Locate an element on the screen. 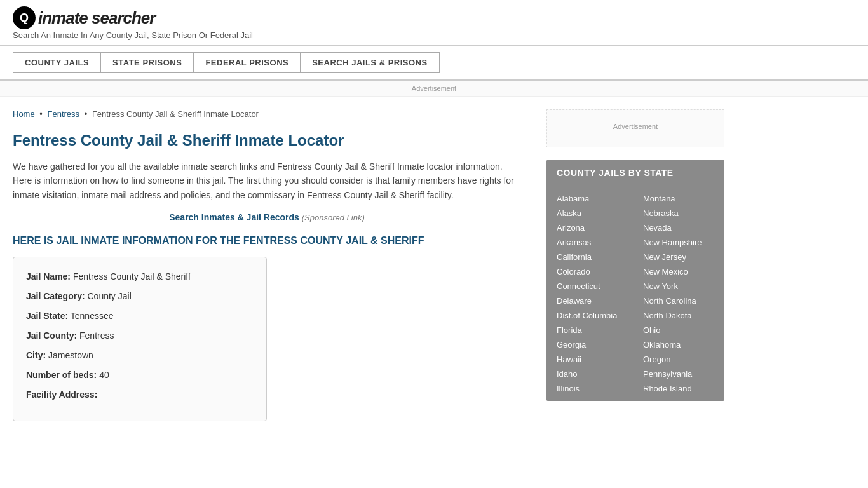  sponsored-suffix: (Sponsored Link) is located at coordinates (333, 217).